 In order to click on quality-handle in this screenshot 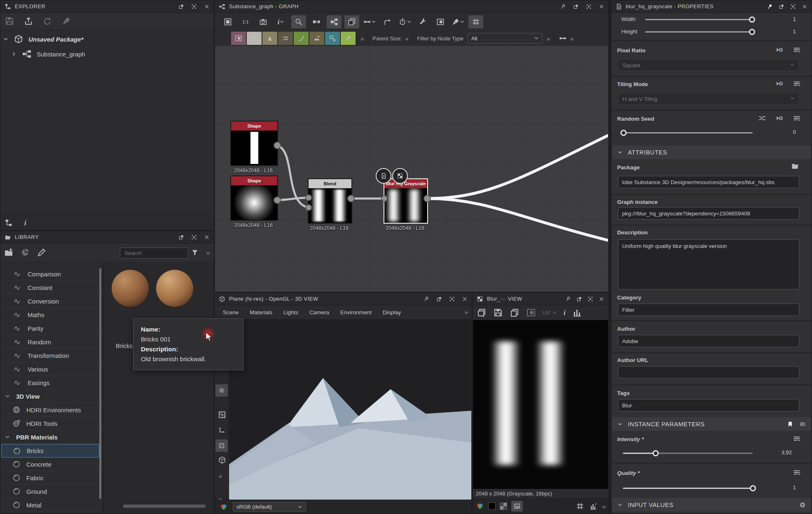, I will do `click(753, 488)`.